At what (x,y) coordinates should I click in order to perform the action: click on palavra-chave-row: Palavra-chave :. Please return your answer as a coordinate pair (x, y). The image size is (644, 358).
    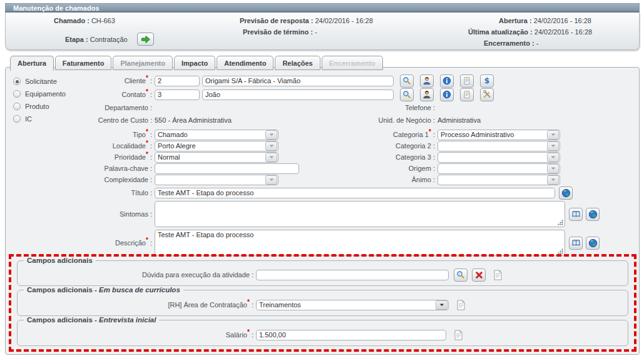
    Looking at the image, I should click on (153, 168).